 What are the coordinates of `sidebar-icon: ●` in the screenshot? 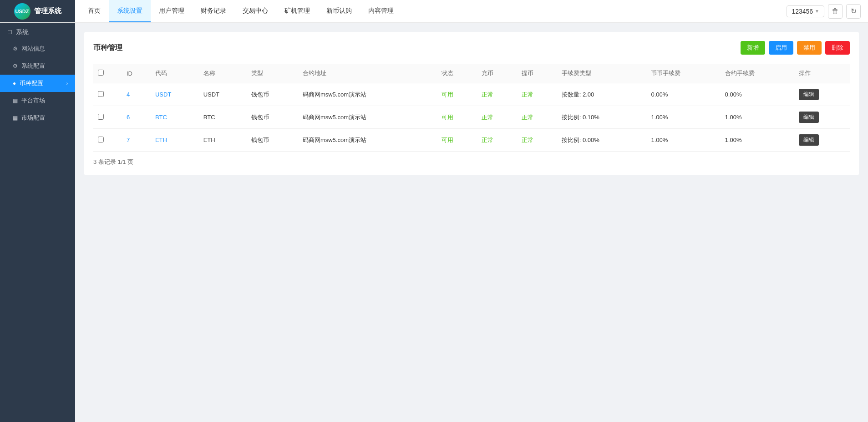 It's located at (15, 83).